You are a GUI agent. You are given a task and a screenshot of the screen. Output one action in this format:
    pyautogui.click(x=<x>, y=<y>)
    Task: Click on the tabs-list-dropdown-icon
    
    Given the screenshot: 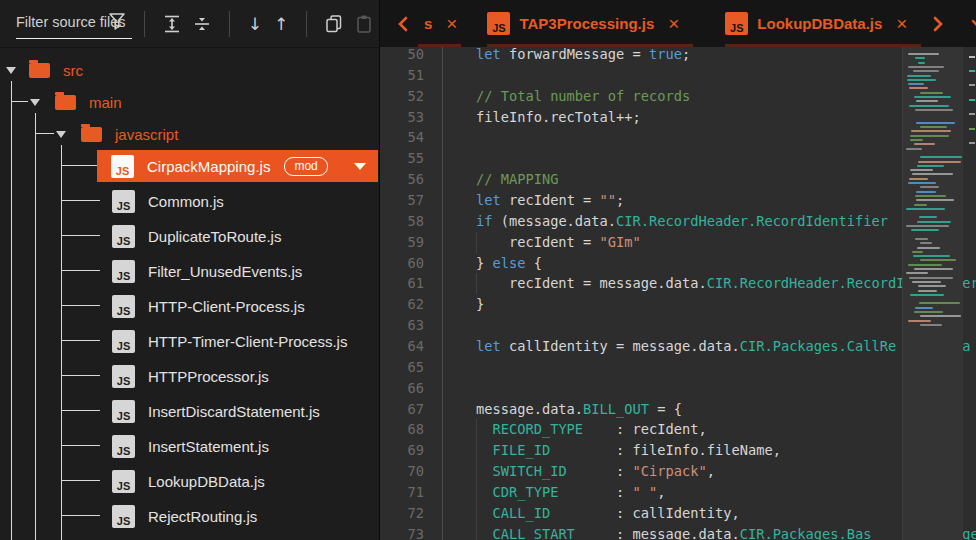 What is the action you would take?
    pyautogui.click(x=974, y=24)
    